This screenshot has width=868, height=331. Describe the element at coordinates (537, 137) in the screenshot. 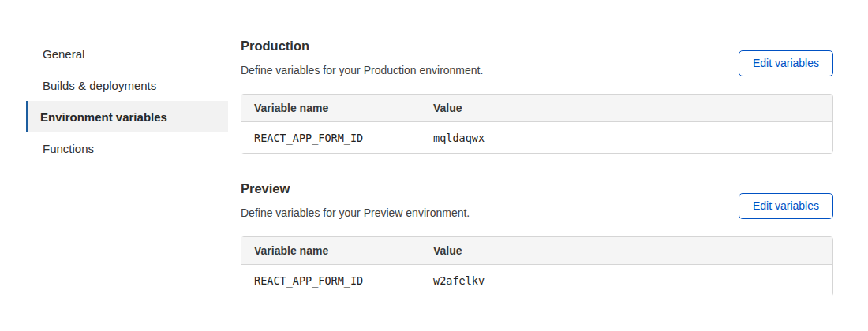

I see `table-row: REACT_APP_FORM_ID mqldaqwx` at that location.